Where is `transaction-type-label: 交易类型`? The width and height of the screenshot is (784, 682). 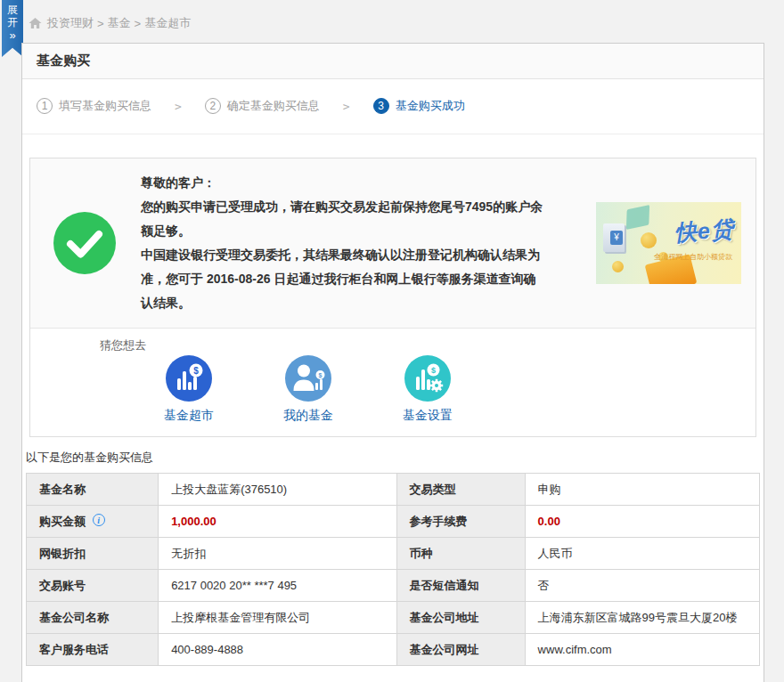 transaction-type-label: 交易类型 is located at coordinates (461, 490).